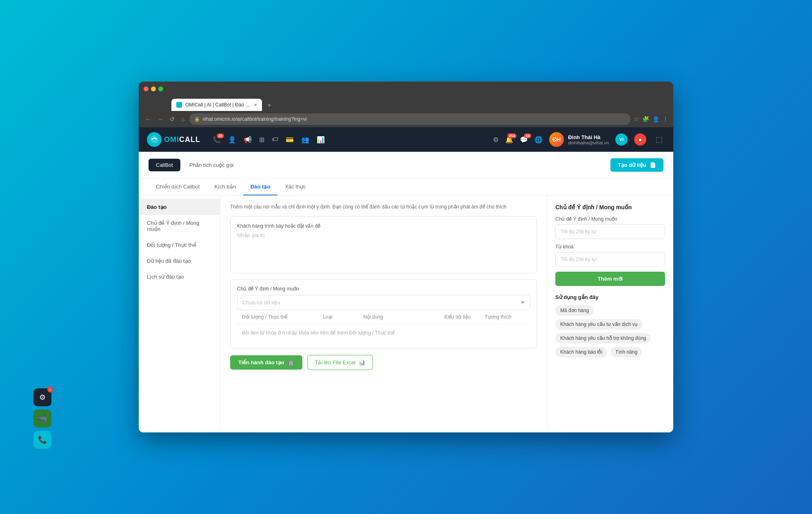 This screenshot has height=514, width=812. I want to click on notification-badge: 254, so click(512, 136).